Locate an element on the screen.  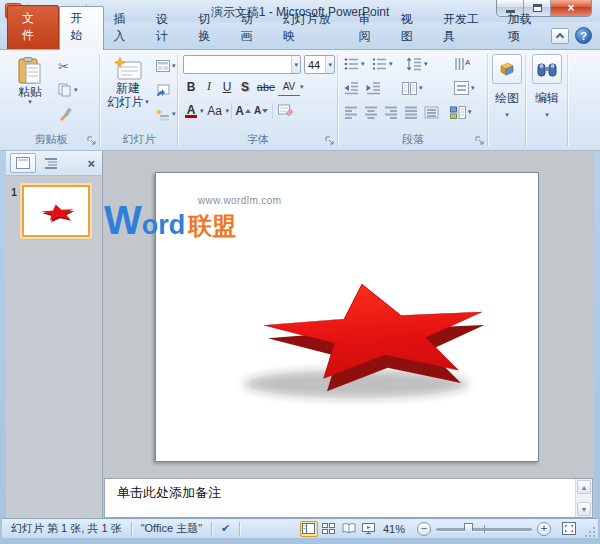
tab-review: 审阅 is located at coordinates (369, 28).